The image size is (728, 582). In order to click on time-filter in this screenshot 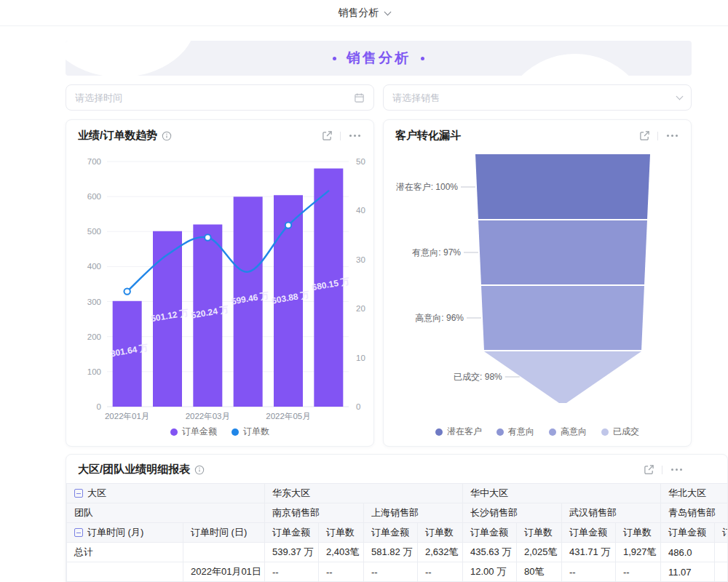, I will do `click(220, 97)`.